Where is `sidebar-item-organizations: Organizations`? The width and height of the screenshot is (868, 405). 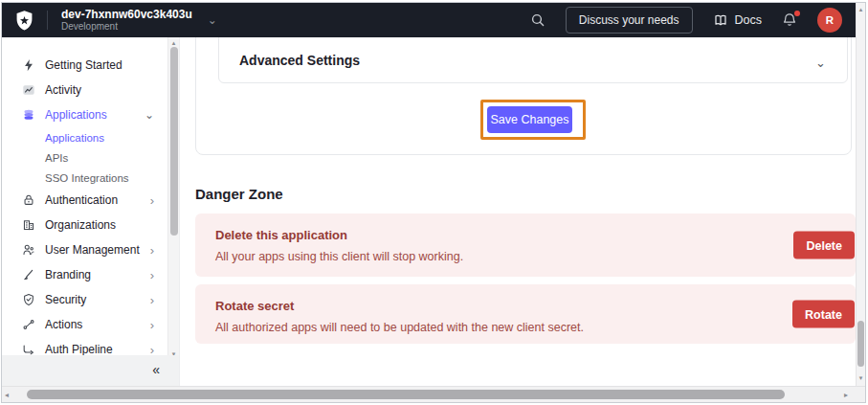 sidebar-item-organizations: Organizations is located at coordinates (90, 225).